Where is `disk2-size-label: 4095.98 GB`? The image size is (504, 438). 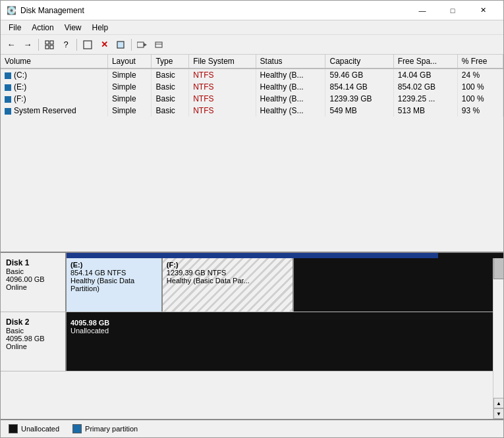 disk2-size-label: 4095.98 GB is located at coordinates (285, 323).